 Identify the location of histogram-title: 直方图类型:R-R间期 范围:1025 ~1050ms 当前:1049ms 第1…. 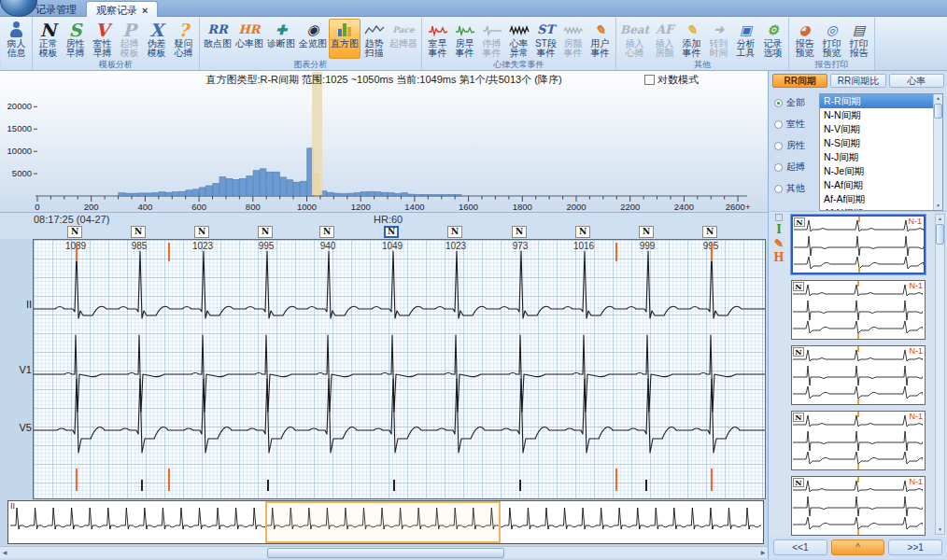
(383, 79).